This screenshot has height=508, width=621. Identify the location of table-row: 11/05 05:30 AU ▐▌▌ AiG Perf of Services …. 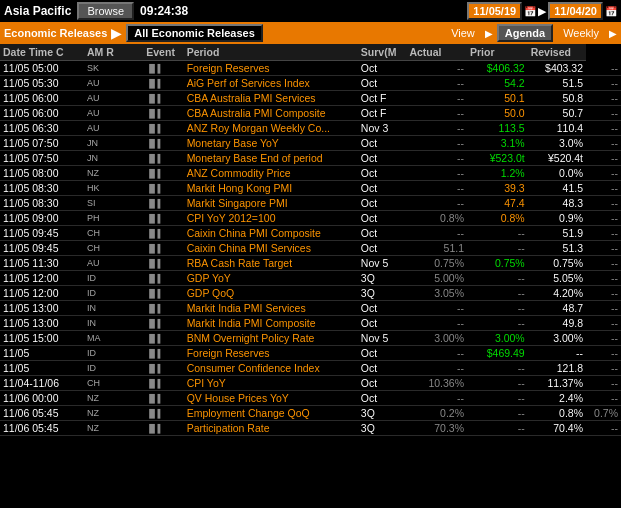
(310, 84).